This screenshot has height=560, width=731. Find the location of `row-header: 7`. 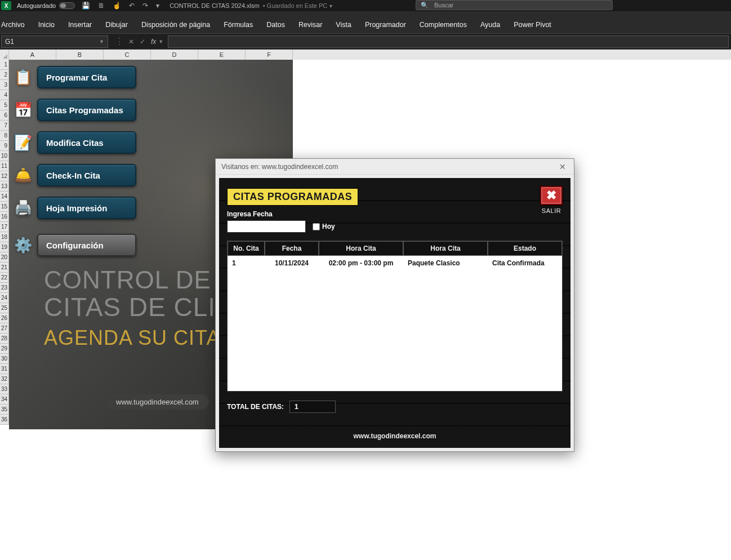

row-header: 7 is located at coordinates (5, 126).